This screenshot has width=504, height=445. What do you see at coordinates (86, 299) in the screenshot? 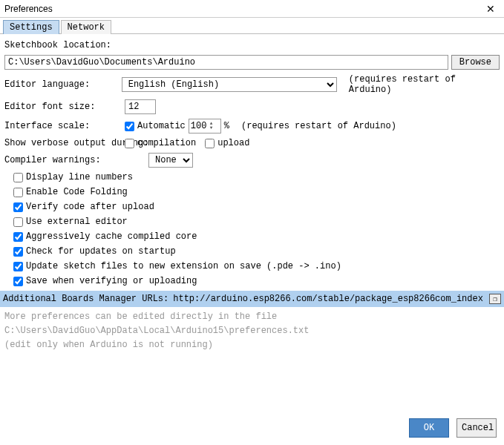
I see `boards-urls-label: Additional Boards Manager URLs:` at bounding box center [86, 299].